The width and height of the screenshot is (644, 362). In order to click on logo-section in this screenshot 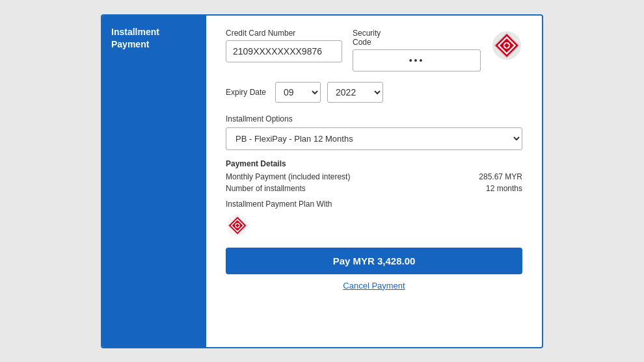, I will do `click(507, 45)`.